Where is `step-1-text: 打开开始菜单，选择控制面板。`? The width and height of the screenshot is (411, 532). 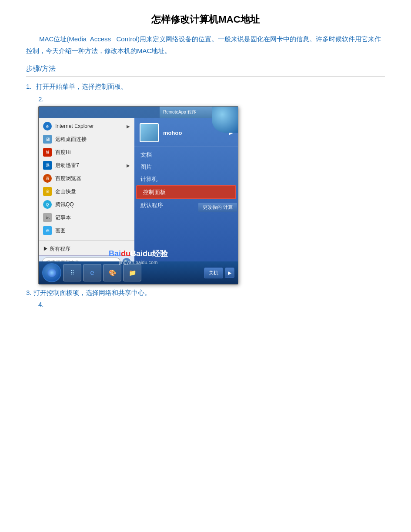 step-1-text: 打开开始菜单，选择控制面板。 is located at coordinates (82, 86).